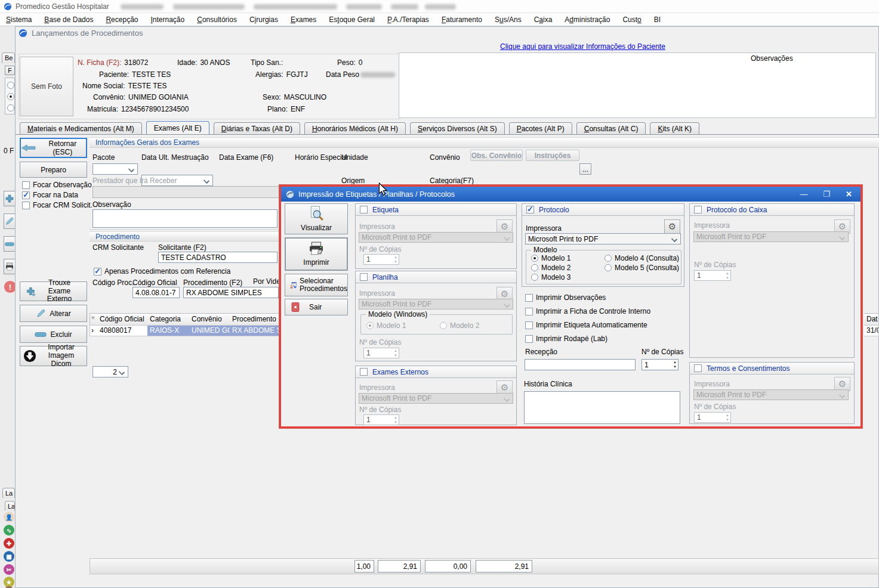  Describe the element at coordinates (631, 20) in the screenshot. I see `menu-custo: Custo` at that location.